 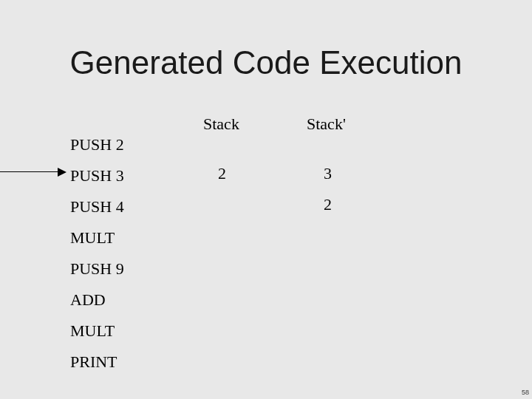 I want to click on slide-title: Generated Code Execution, so click(x=266, y=63).